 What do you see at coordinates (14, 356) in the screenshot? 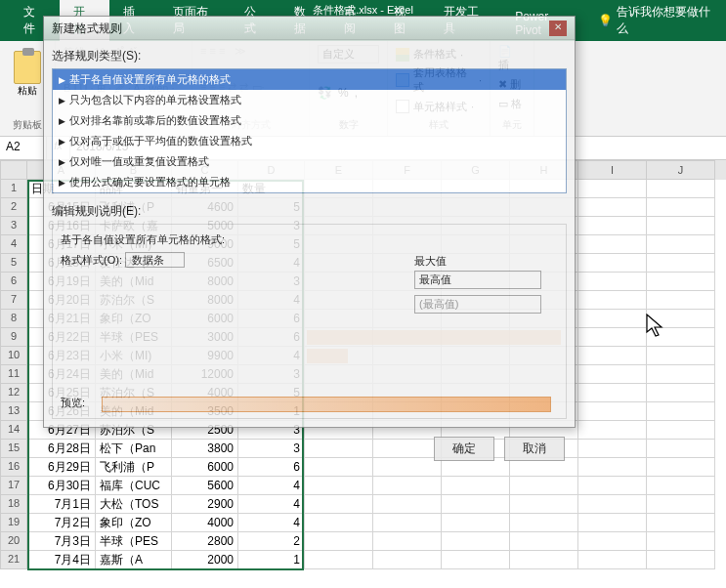
I see `row-hdr: 10` at bounding box center [14, 356].